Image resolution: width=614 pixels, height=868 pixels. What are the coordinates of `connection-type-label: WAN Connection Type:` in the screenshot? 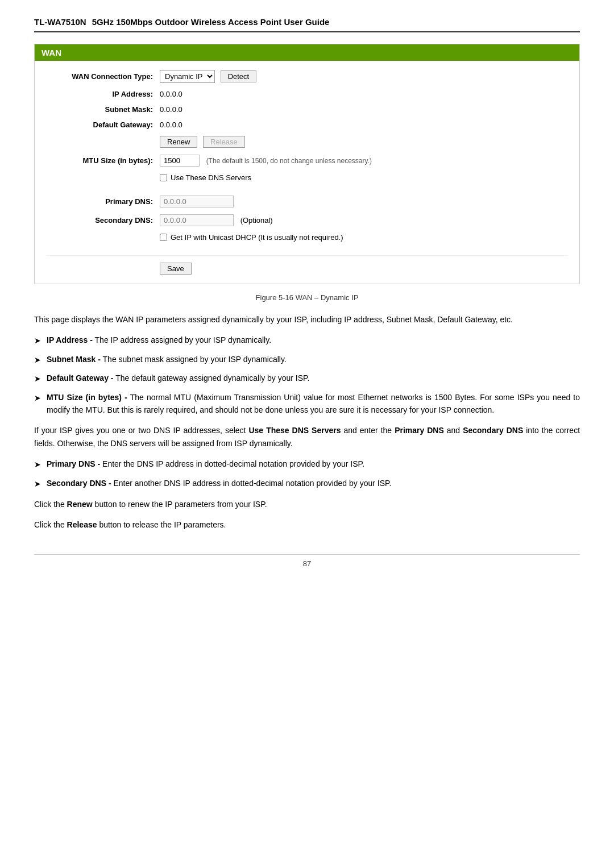 It's located at (103, 76).